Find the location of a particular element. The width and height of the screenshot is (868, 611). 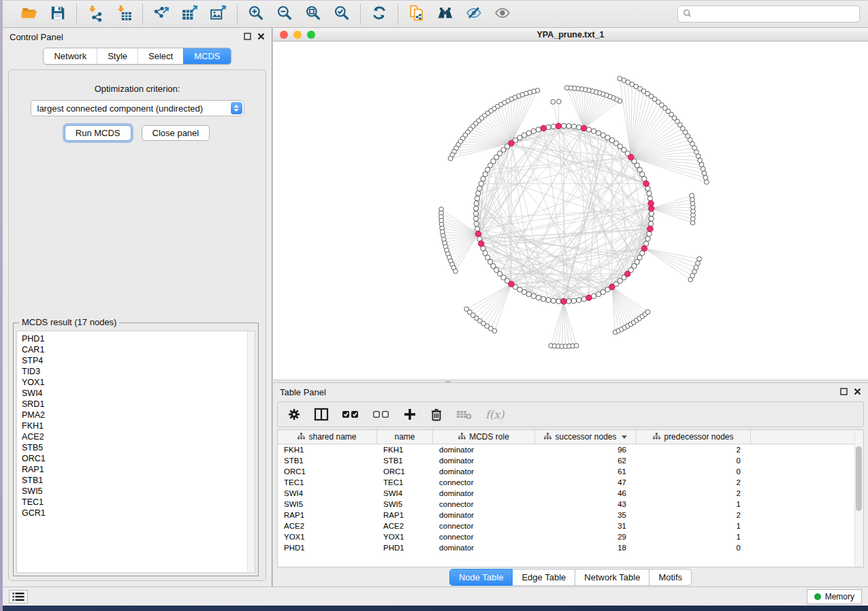

show-all-button is located at coordinates (502, 14).